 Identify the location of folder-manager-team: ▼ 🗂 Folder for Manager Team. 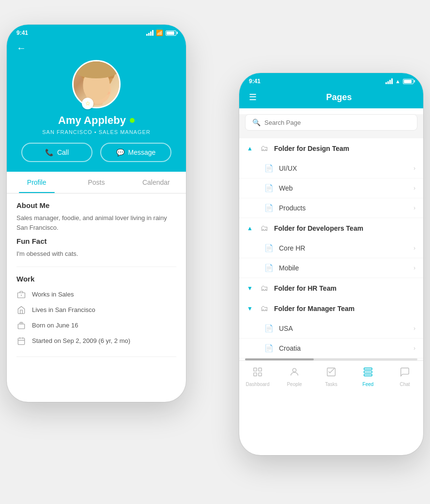
(331, 309).